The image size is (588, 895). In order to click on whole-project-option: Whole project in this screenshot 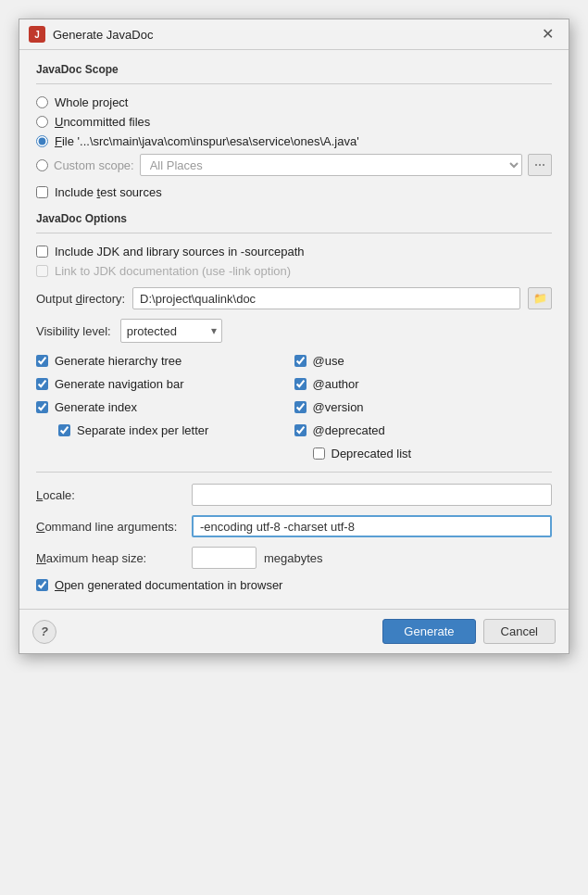, I will do `click(294, 102)`.